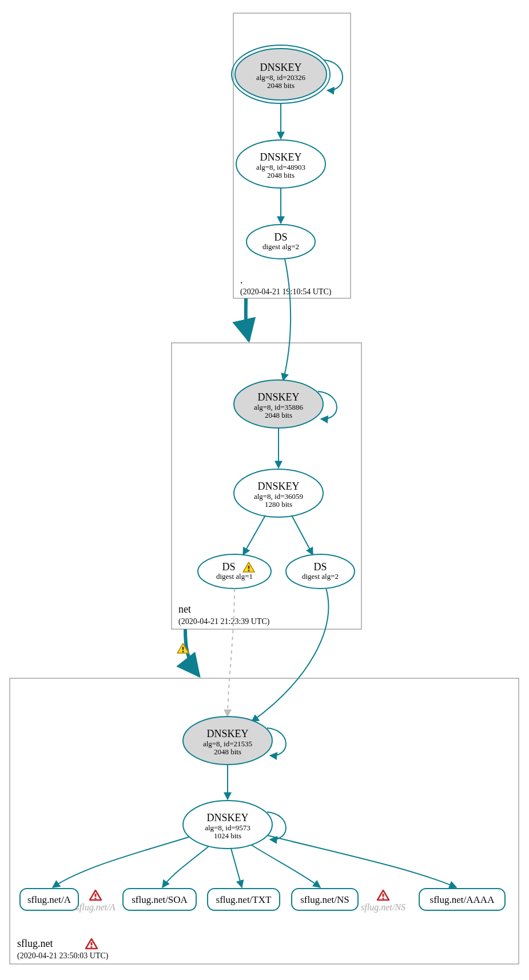 The image size is (529, 980). What do you see at coordinates (302, 535) in the screenshot?
I see `edge-net-zsk-ds2` at bounding box center [302, 535].